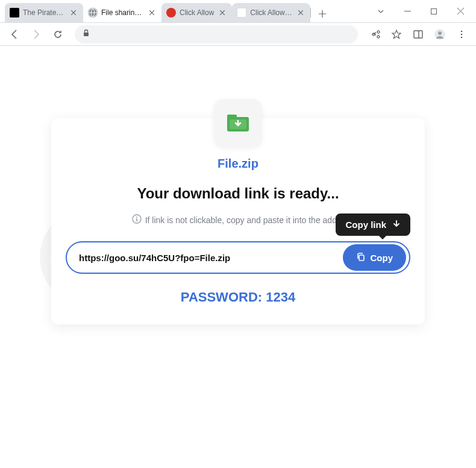  I want to click on hint-text: If link is not clickable, copy and paste…, so click(245, 220).